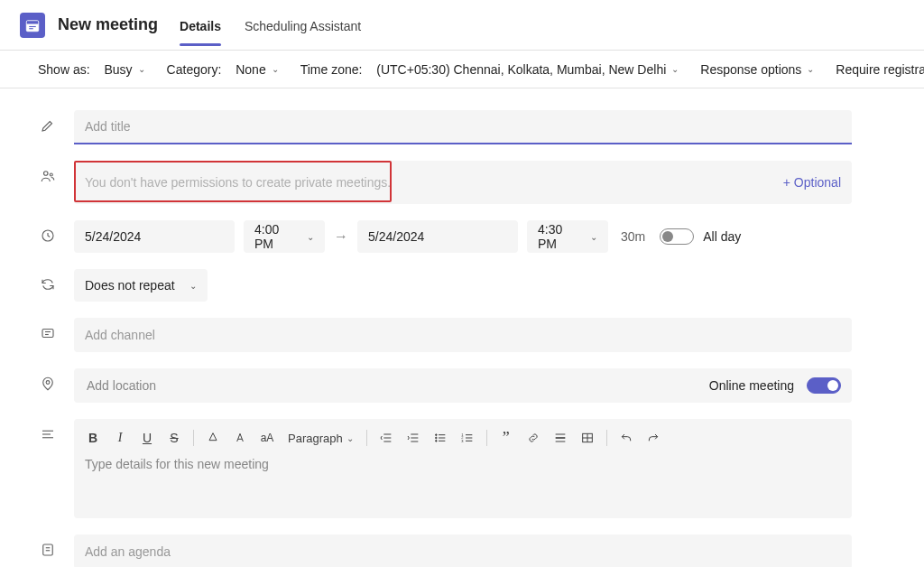 The width and height of the screenshot is (924, 567). I want to click on location-icon, so click(48, 380).